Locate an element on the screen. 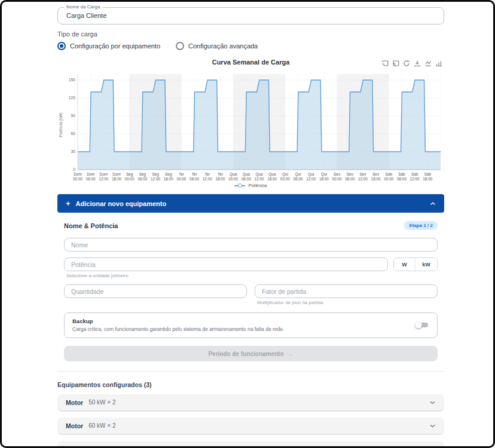  equipment-name: Base is located at coordinates (73, 447).